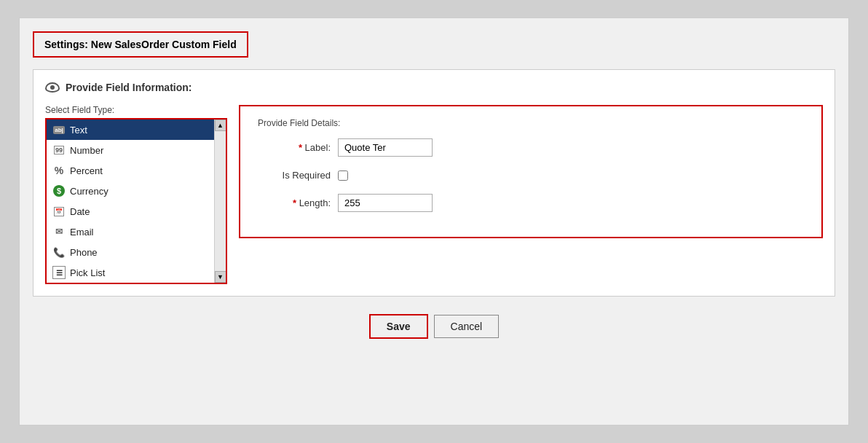 The image size is (868, 443). What do you see at coordinates (87, 273) in the screenshot?
I see `field-type-picklist-label: Pick List` at bounding box center [87, 273].